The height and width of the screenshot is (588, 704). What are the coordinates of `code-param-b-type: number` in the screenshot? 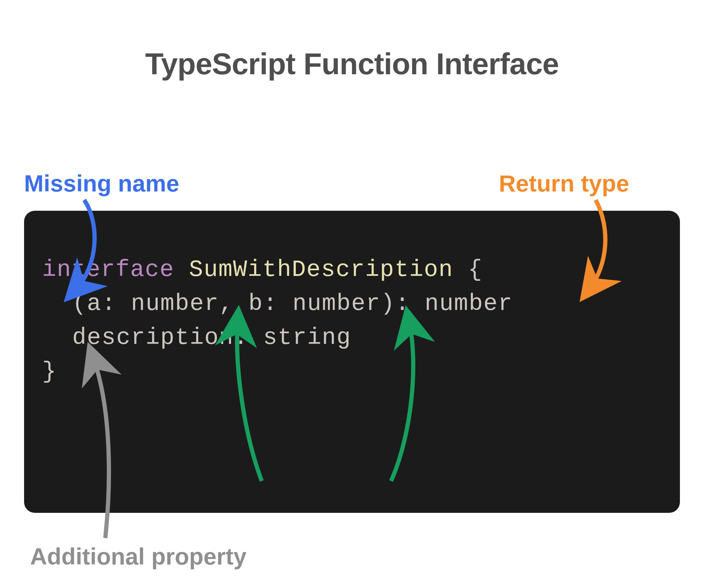 It's located at (337, 304).